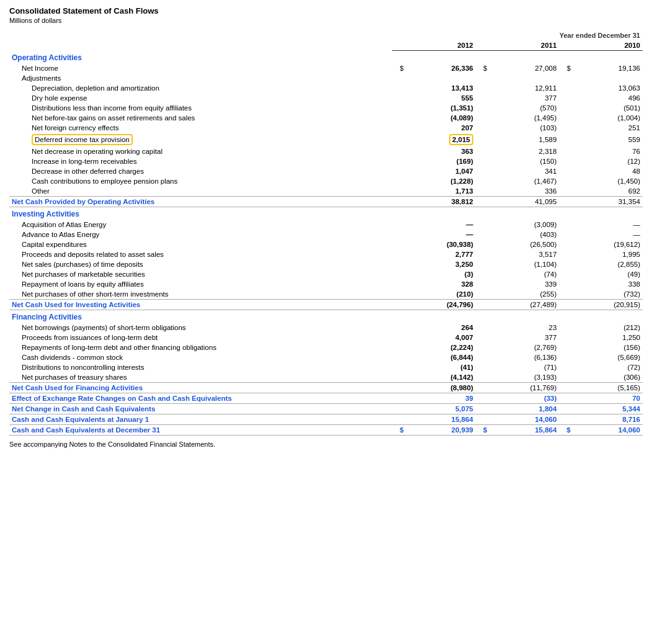 Image resolution: width=652 pixels, height=644 pixels. I want to click on row-label: Net borrowings (payments) of short-term …, so click(201, 328).